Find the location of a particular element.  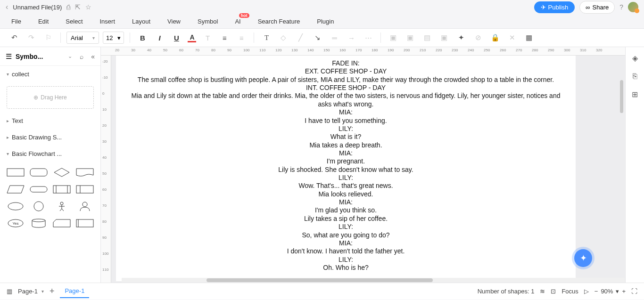

lock-off-button: ⊘ is located at coordinates (478, 38).